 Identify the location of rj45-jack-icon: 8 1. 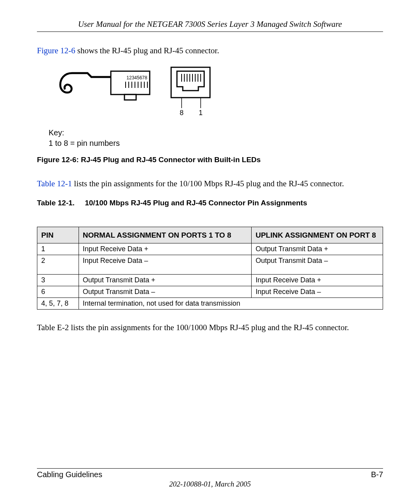
(191, 93).